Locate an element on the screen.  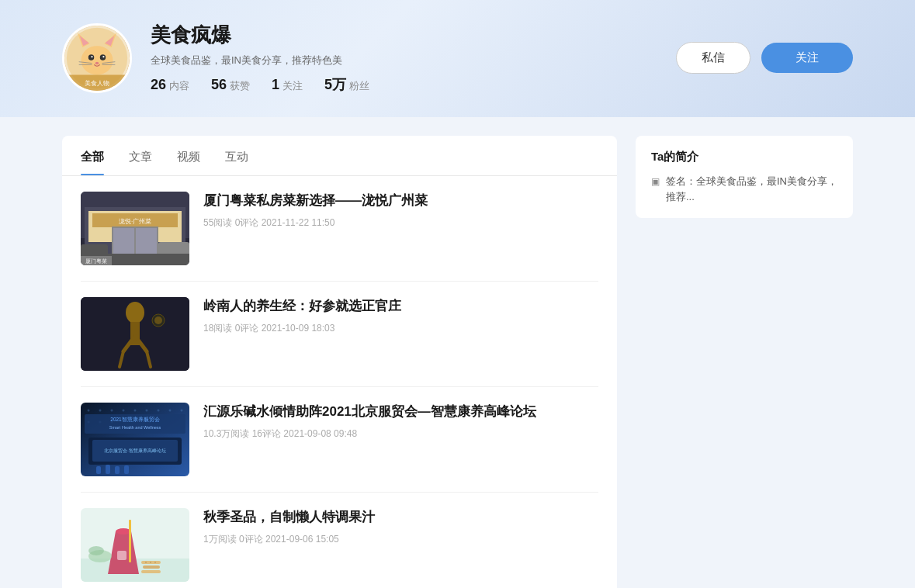
intro-card: Ta的简介 ▣ 签名：全球美食品鉴，最IN美食分享，推荐... is located at coordinates (744, 177).